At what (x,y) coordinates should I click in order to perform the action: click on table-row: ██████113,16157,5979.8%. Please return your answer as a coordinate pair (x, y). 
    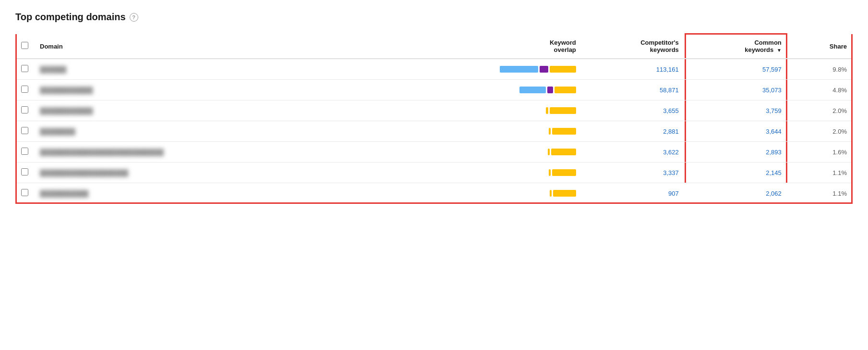
    Looking at the image, I should click on (434, 69).